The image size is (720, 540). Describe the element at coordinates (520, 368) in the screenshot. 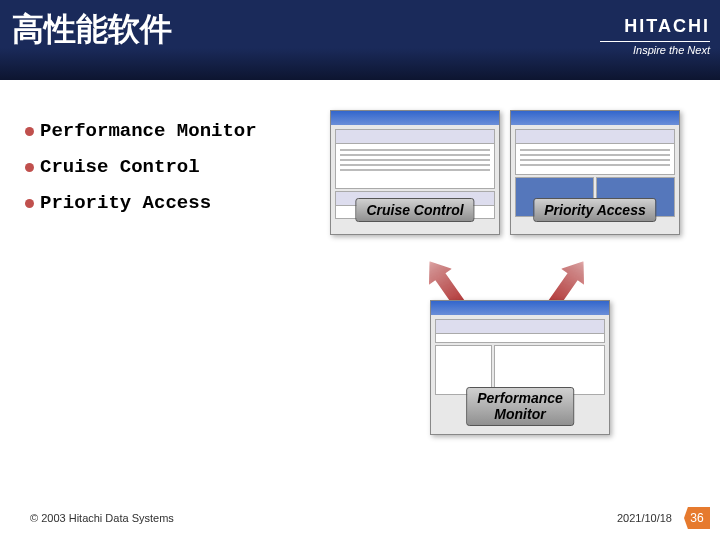

I see `thumb-performance-monitor: Performance Monitor` at that location.